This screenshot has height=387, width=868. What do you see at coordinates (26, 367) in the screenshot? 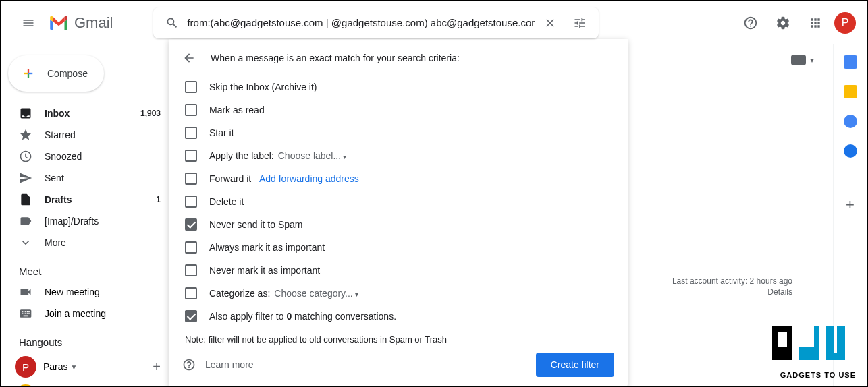
I see `user-avatar: P` at bounding box center [26, 367].